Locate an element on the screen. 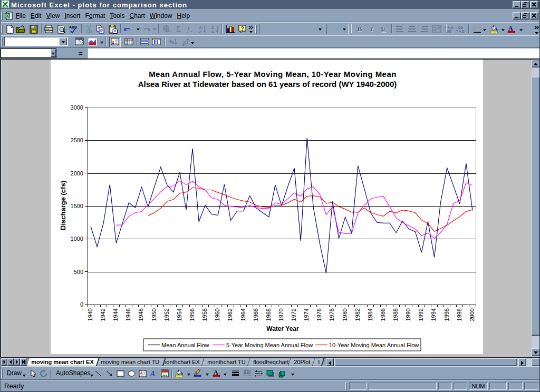 The width and height of the screenshot is (540, 392). svg-text: .00 is located at coordinates (448, 31).